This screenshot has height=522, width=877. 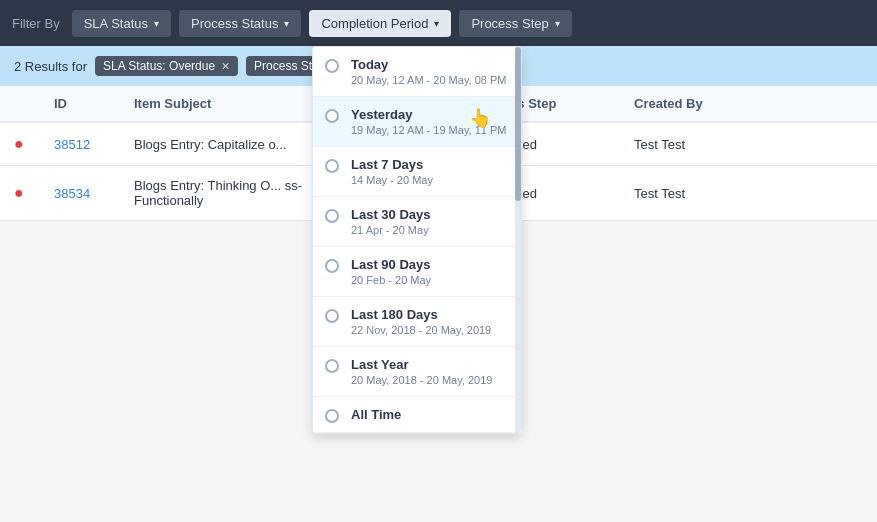 I want to click on filter-bar: Filter By SLA Status ▾ Process Status ▾ …, so click(x=438, y=23).